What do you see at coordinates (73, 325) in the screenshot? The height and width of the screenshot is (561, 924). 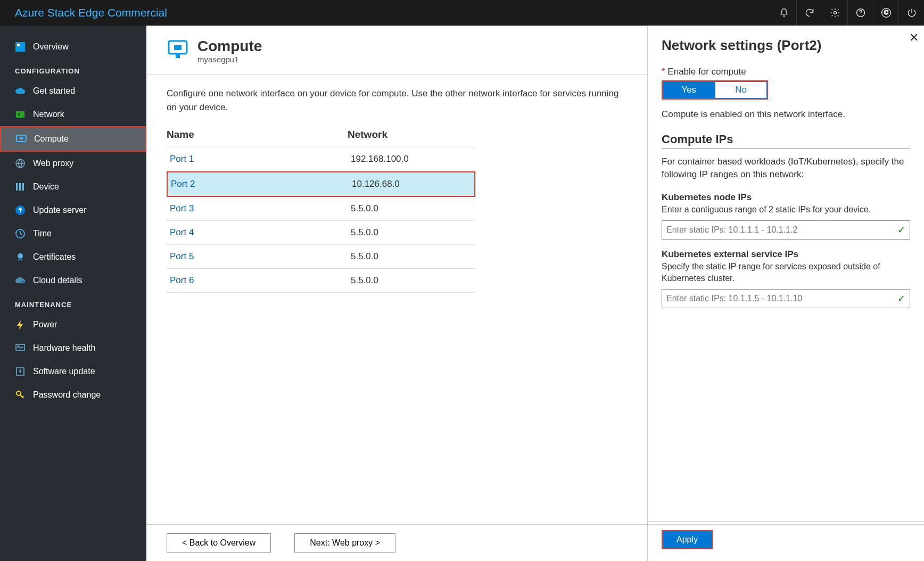 I see `sidebar-item-power: Power` at bounding box center [73, 325].